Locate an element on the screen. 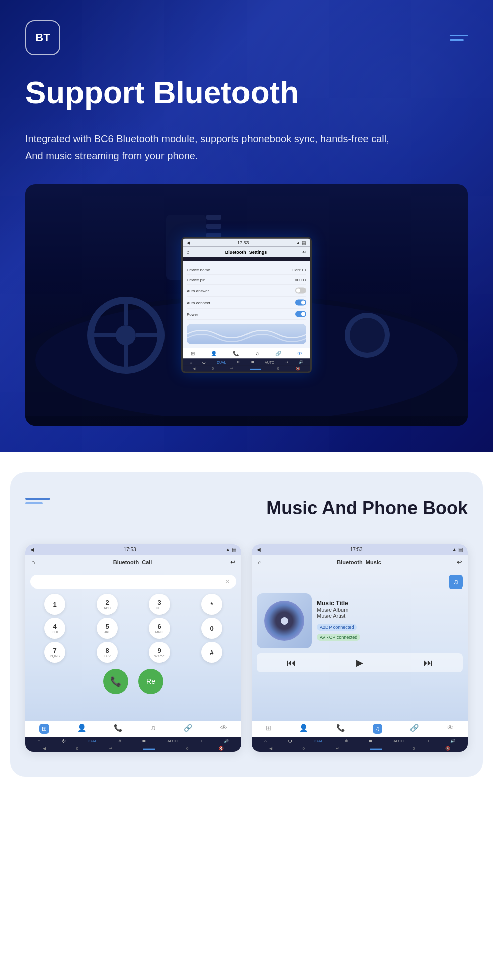 The image size is (493, 980). nav-music-icon: ♫ is located at coordinates (153, 729).